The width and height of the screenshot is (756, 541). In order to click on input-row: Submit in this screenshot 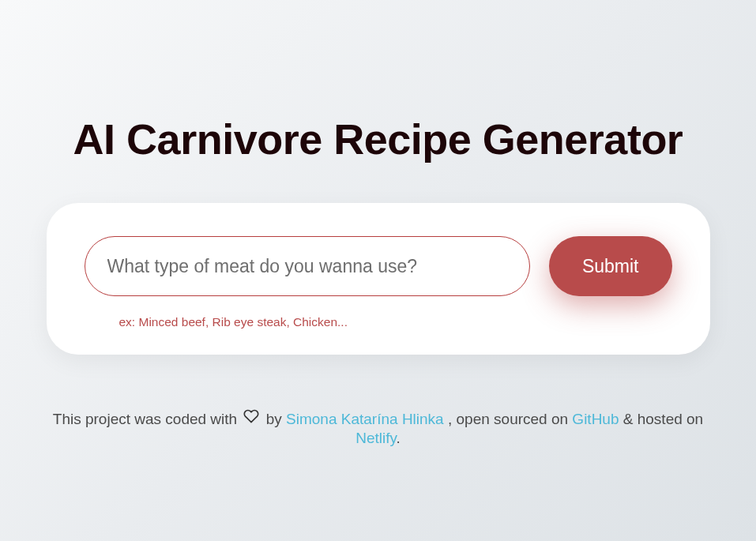, I will do `click(378, 266)`.